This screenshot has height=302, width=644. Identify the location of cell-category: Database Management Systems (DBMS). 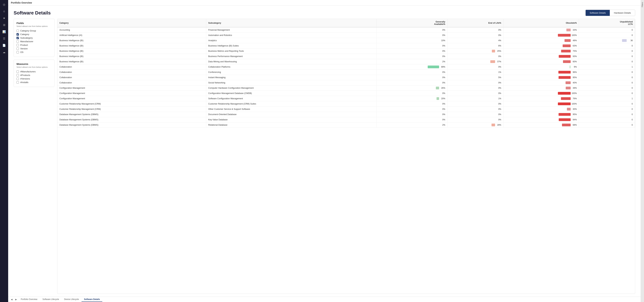
(132, 120).